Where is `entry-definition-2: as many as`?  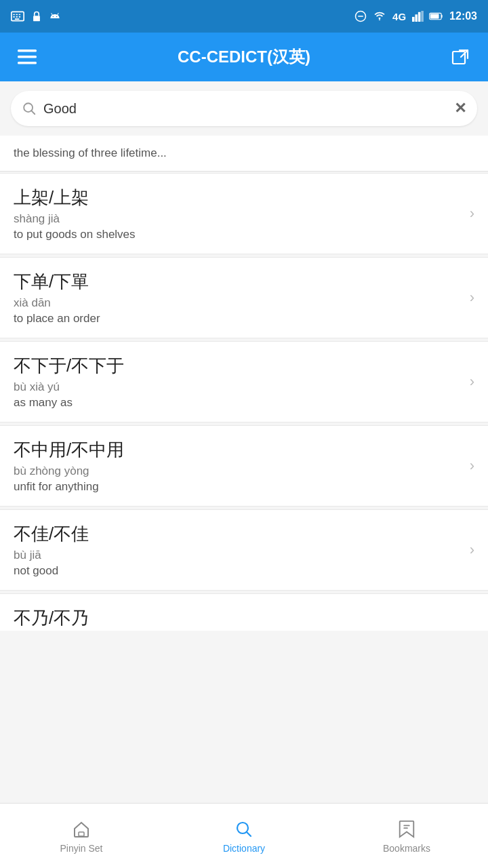 entry-definition-2: as many as is located at coordinates (239, 403).